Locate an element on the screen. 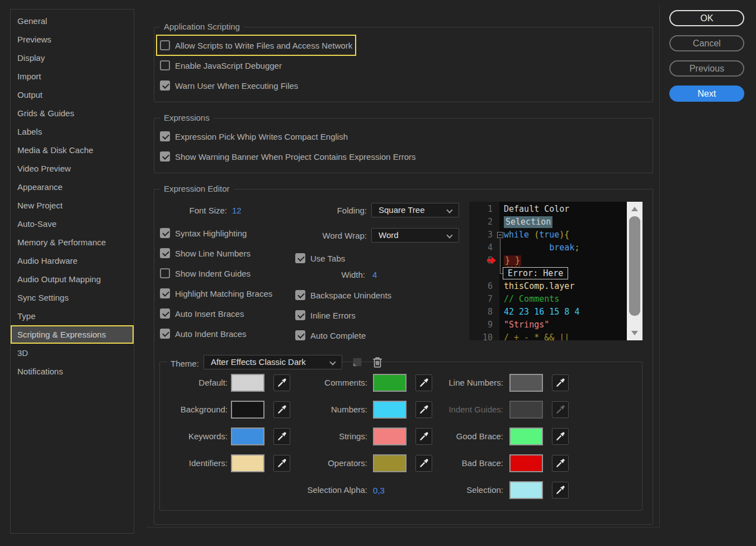 The height and width of the screenshot is (546, 756). sidebar-item-audio-hardware: Audio Hardware is located at coordinates (72, 260).